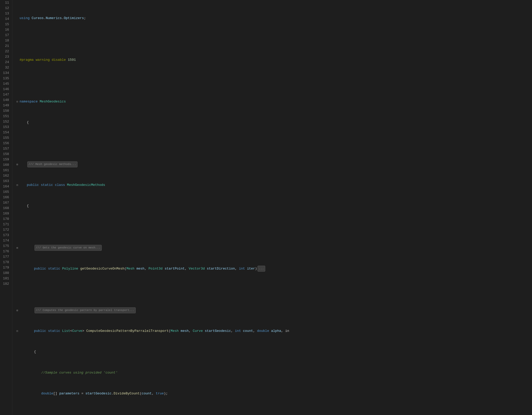 This screenshot has width=532, height=415. Describe the element at coordinates (274, 101) in the screenshot. I see `code-line-15: ⊟namespace MeshGeodesics` at that location.